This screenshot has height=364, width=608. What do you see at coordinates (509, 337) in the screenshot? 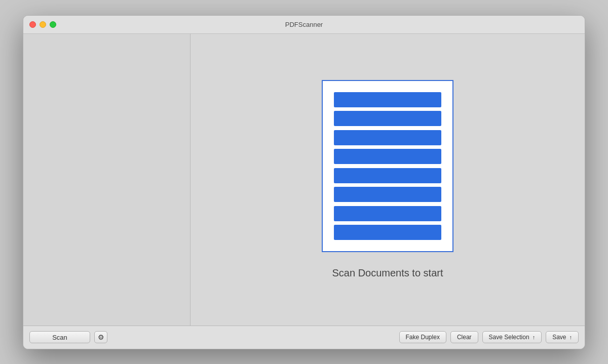
I see `save-selection-label: Save Selection` at bounding box center [509, 337].